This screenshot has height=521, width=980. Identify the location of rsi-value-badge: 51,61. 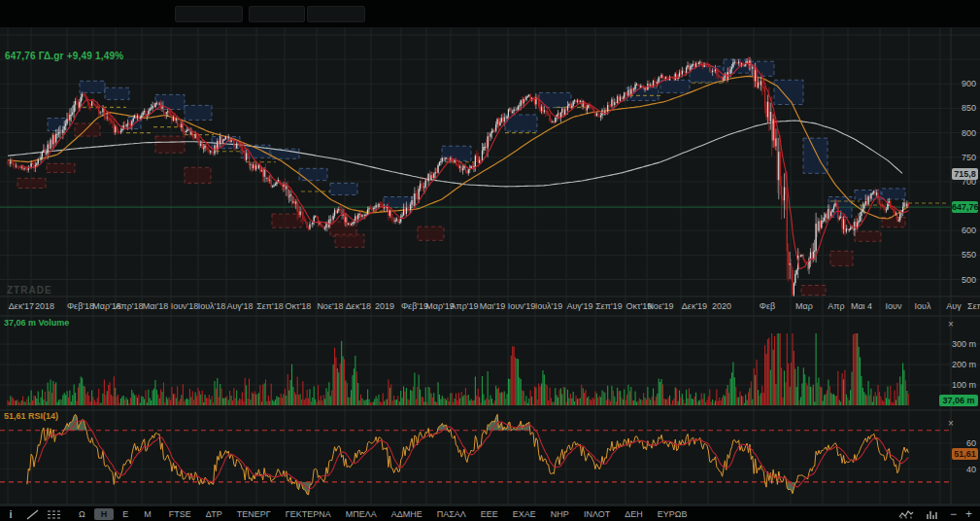
(965, 454).